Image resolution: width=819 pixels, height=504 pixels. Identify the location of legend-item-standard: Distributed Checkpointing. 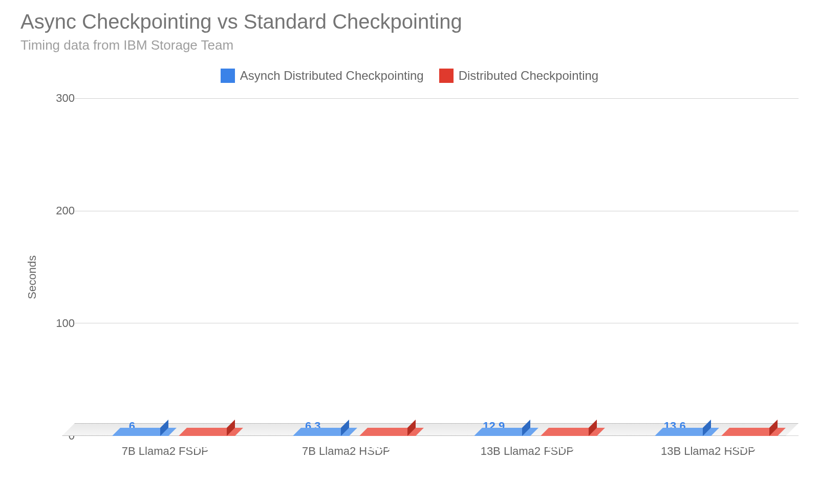
(519, 76).